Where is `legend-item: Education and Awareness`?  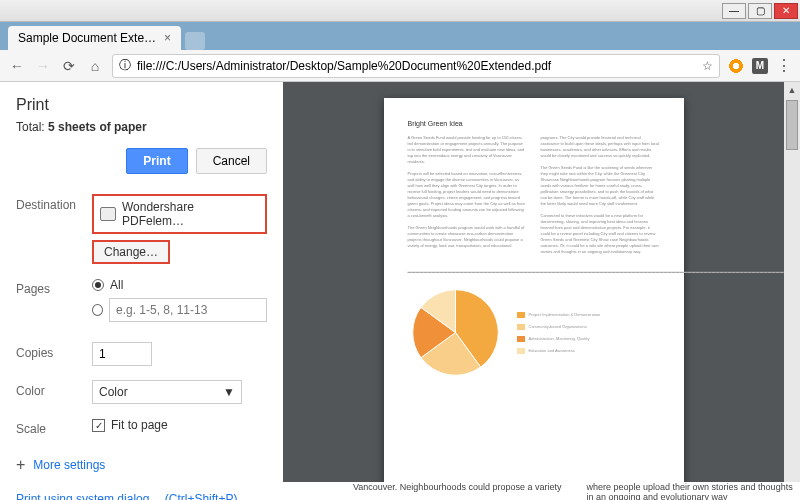
legend-item: Education and Awareness is located at coordinates (559, 351).